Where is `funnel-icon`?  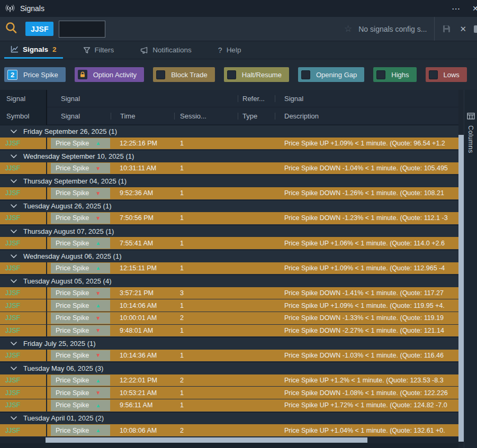
funnel-icon is located at coordinates (87, 50).